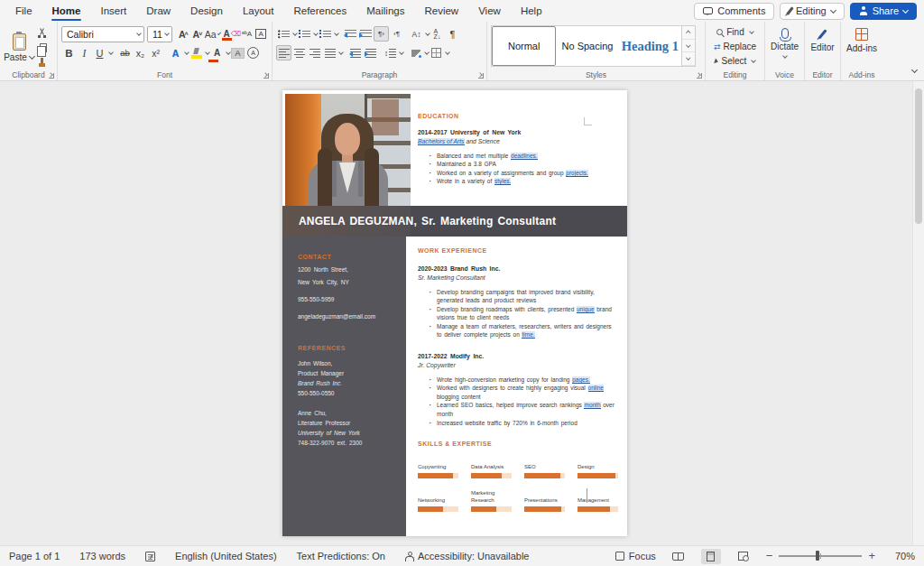 The width and height of the screenshot is (924, 566). What do you see at coordinates (820, 556) in the screenshot?
I see `zoom-slider` at bounding box center [820, 556].